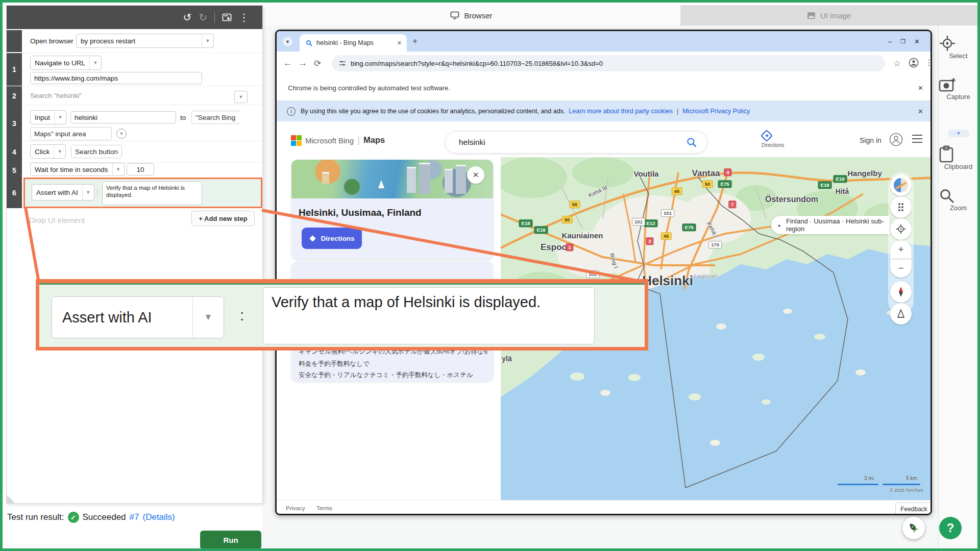 This screenshot has height=551, width=980. Describe the element at coordinates (959, 89) in the screenshot. I see `tool-capture: Capture` at that location.